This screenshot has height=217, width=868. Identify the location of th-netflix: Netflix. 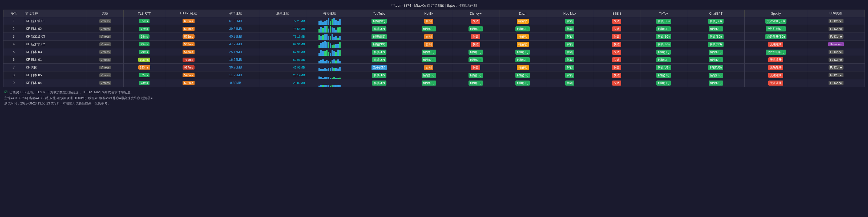
(429, 13).